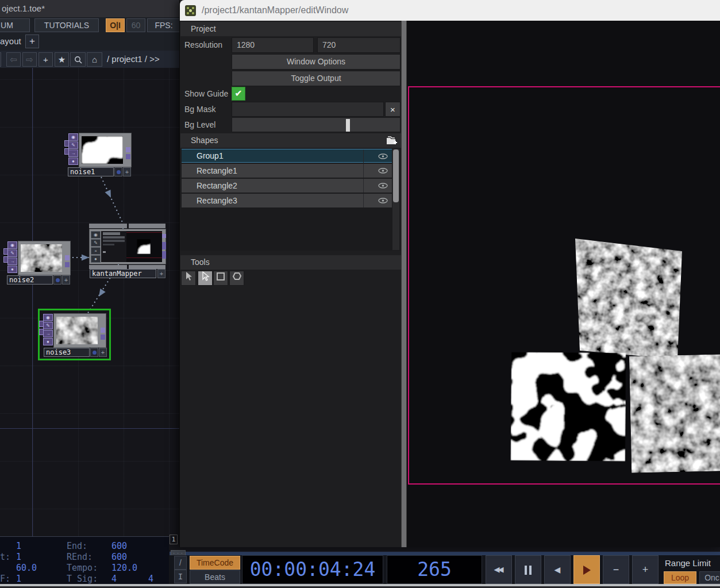 Image resolution: width=720 pixels, height=588 pixels. What do you see at coordinates (645, 570) in the screenshot?
I see `step-forward-frame-button: +` at bounding box center [645, 570].